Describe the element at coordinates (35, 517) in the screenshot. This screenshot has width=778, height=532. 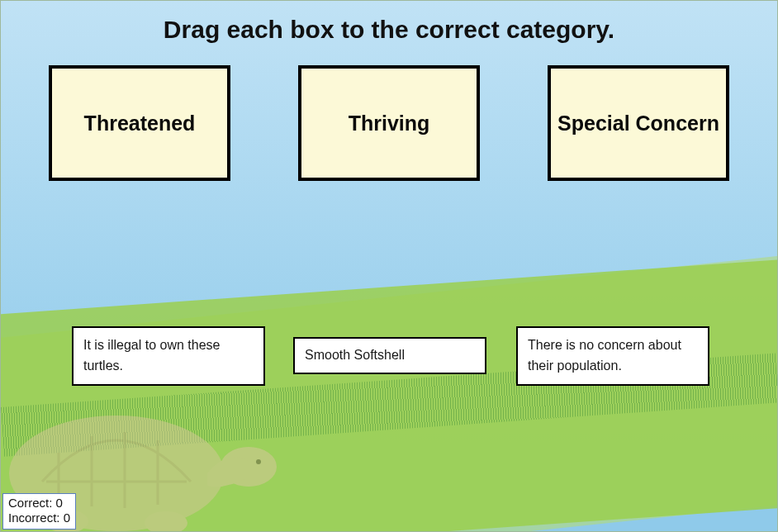
I see `score-incorrect-label: Incorrect:` at that location.